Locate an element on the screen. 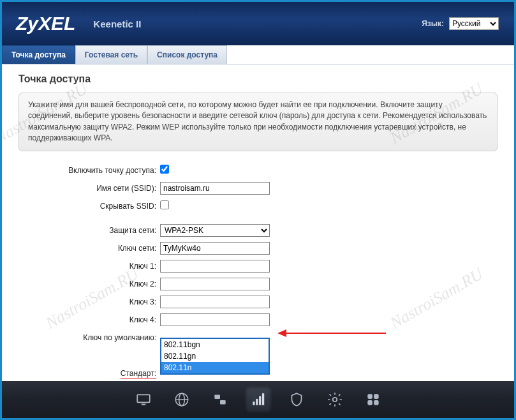 This screenshot has width=516, height=420. gear-icon is located at coordinates (335, 400).